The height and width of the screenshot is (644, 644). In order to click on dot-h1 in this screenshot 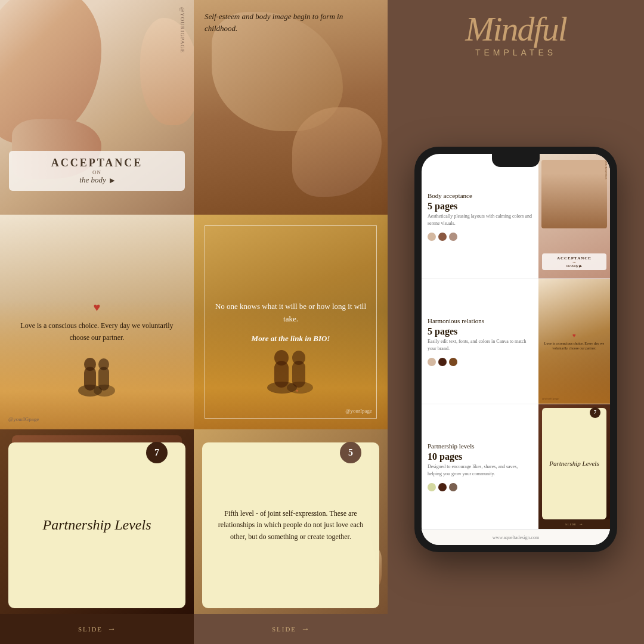, I will do `click(432, 362)`.